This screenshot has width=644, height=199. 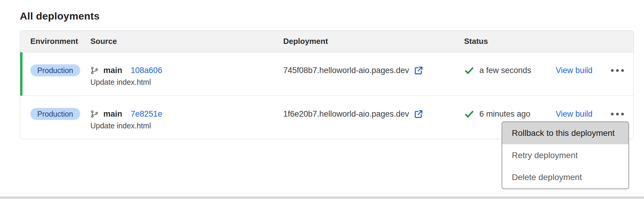 I want to click on commit-link: 7e8251e, so click(x=147, y=114).